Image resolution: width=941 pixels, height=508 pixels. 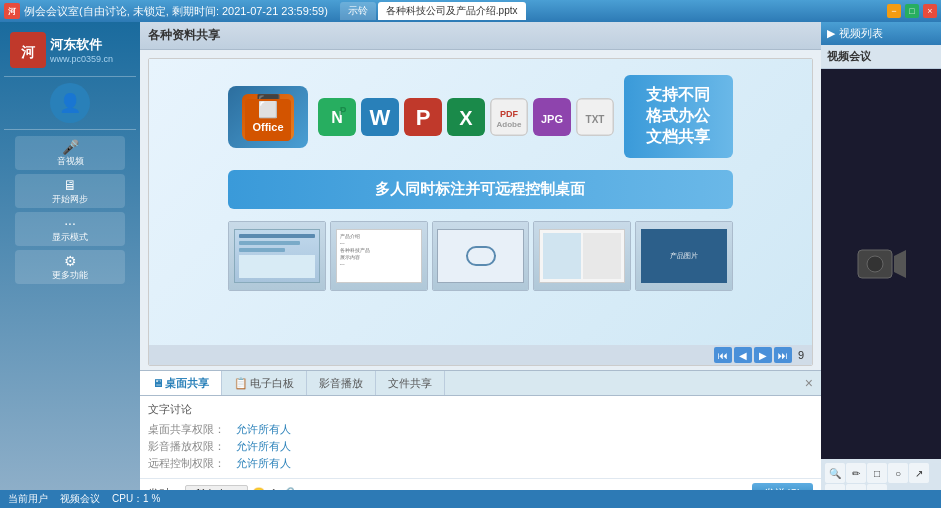 I want to click on zoom-in-icon: 🔍, so click(x=835, y=473).